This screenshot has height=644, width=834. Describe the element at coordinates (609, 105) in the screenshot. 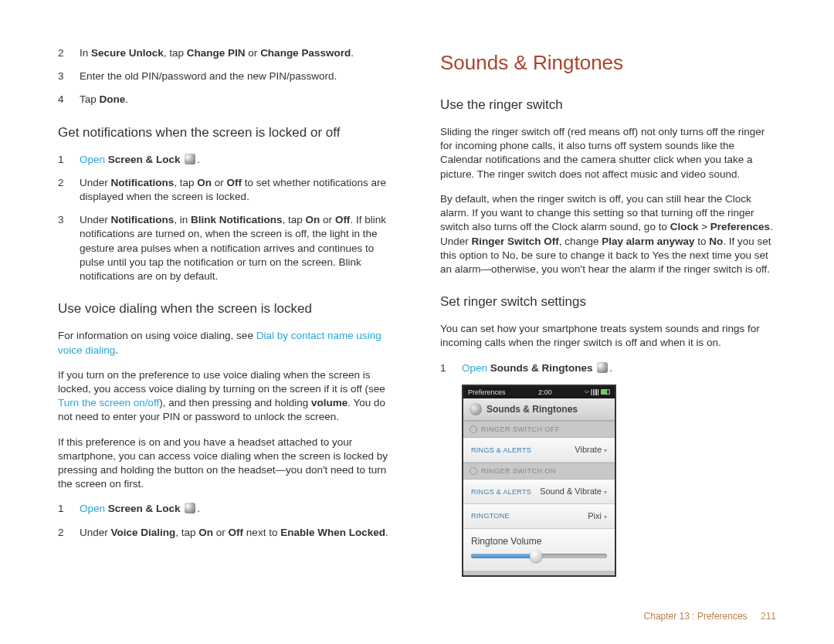

I see `heading-ringer-switch: Use the ringer switch` at that location.